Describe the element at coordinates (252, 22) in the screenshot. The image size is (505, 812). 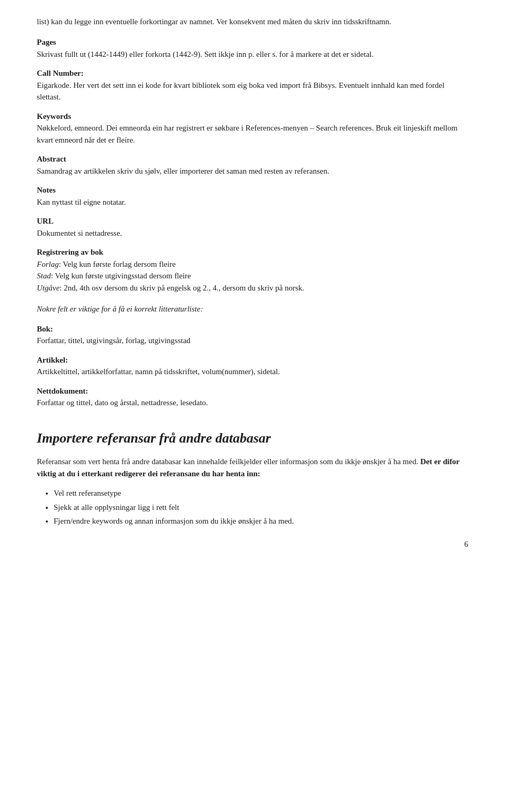
I see `intro-paragraph: list) kan du legge inn eventuelle forkor…` at that location.